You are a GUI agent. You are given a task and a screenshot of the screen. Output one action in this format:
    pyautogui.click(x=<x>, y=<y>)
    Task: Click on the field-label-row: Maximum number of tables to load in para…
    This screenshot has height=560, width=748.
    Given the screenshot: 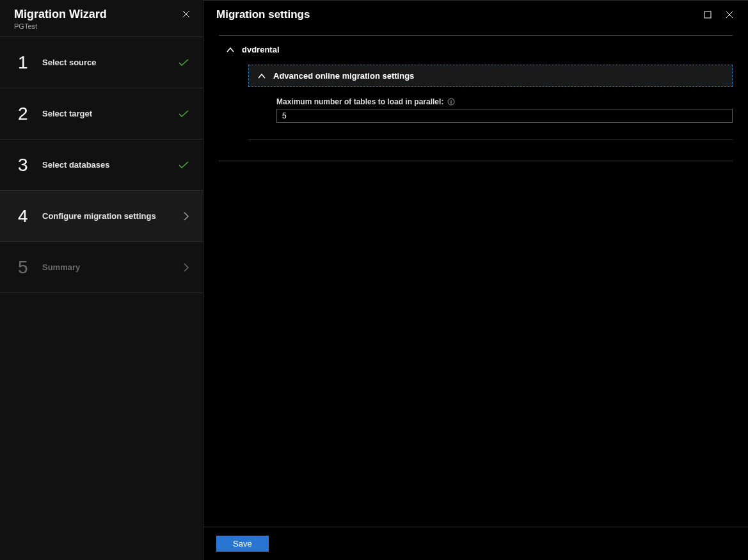 What is the action you would take?
    pyautogui.click(x=504, y=102)
    